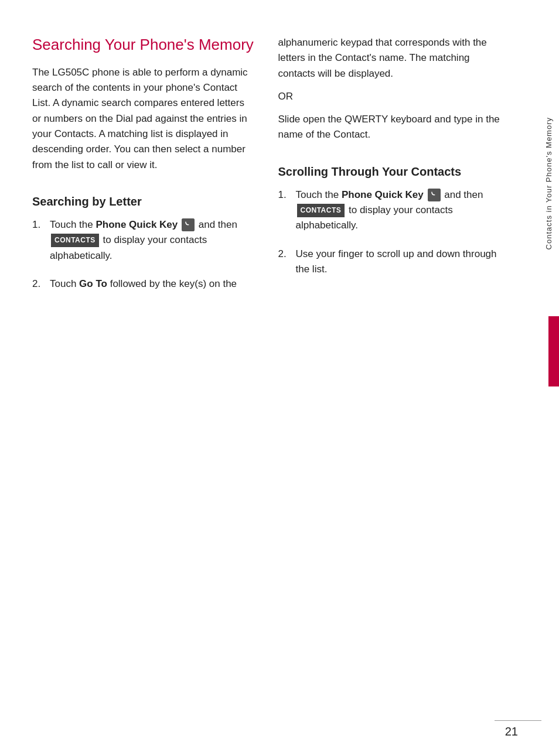 The image size is (559, 756). I want to click on left-section-title: Searching Your Phone's Memory, so click(144, 45).